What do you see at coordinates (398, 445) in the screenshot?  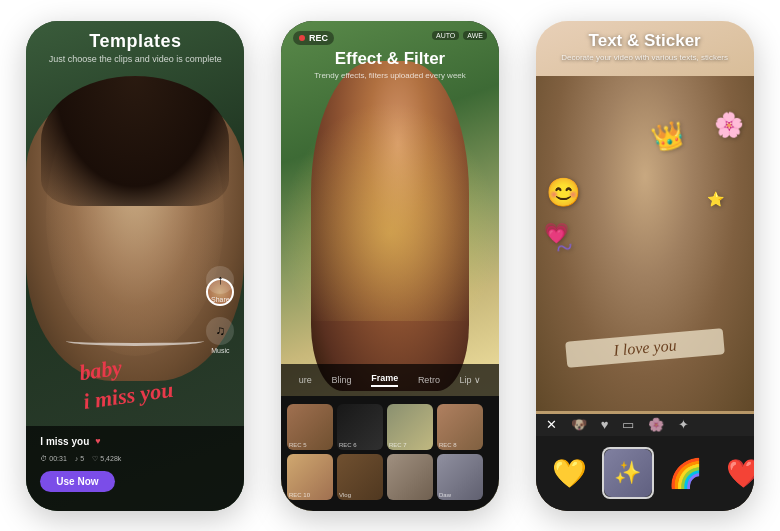 I see `thumb-rec7-label: REC 7` at bounding box center [398, 445].